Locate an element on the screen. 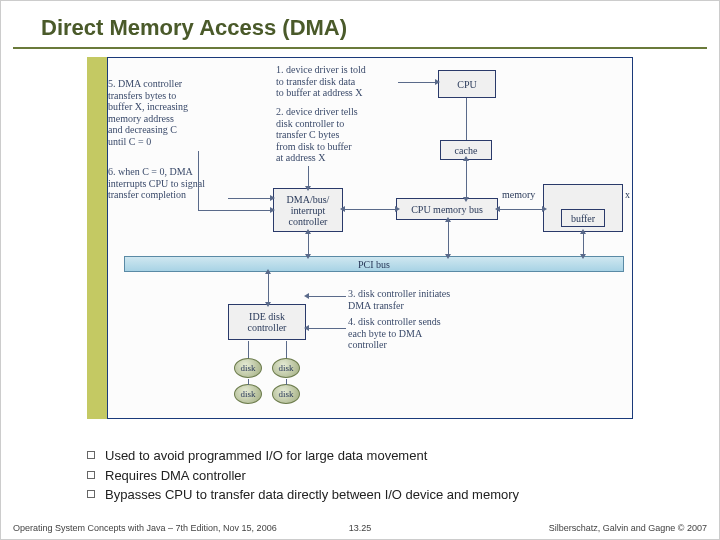  line-disk13 is located at coordinates (248, 382).